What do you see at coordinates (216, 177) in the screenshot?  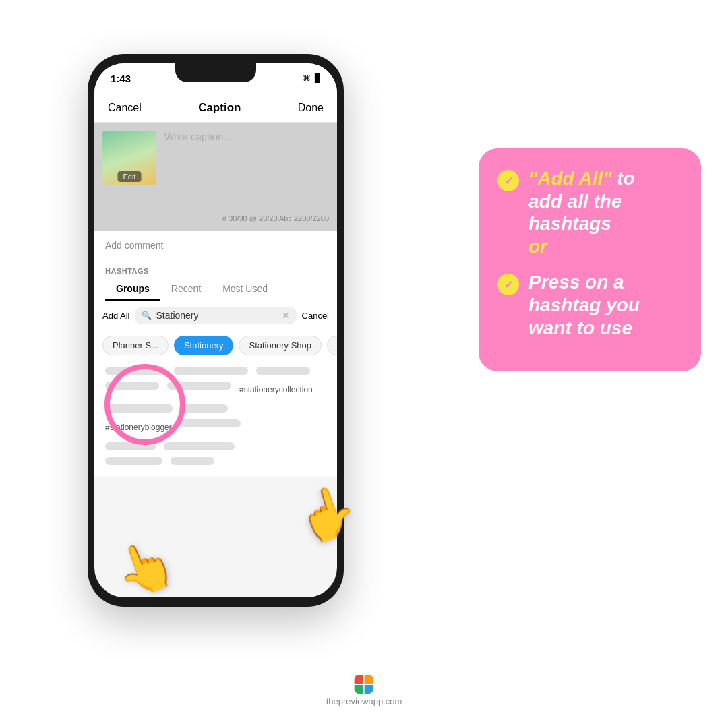 I see `caption-area: Edit Write caption... # 30/30 @ 20/20 Ab…` at bounding box center [216, 177].